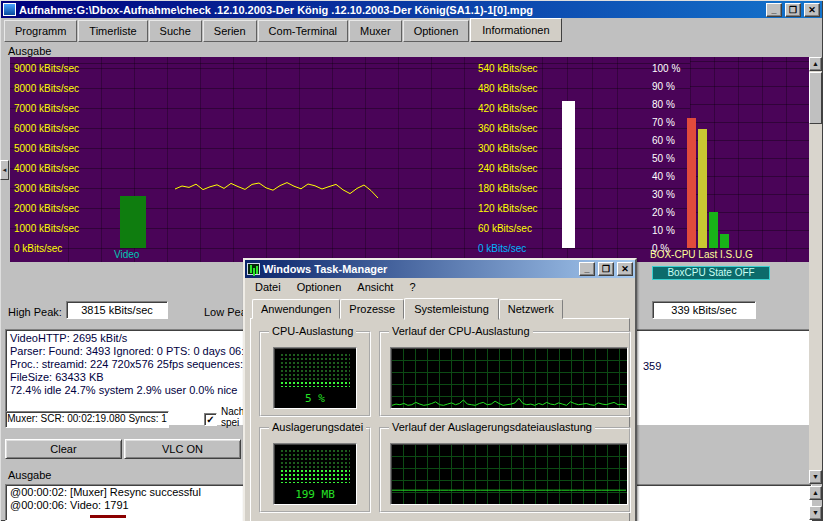  What do you see at coordinates (508, 188) in the screenshot?
I see `y-tick: 180 kBits/sec` at bounding box center [508, 188].